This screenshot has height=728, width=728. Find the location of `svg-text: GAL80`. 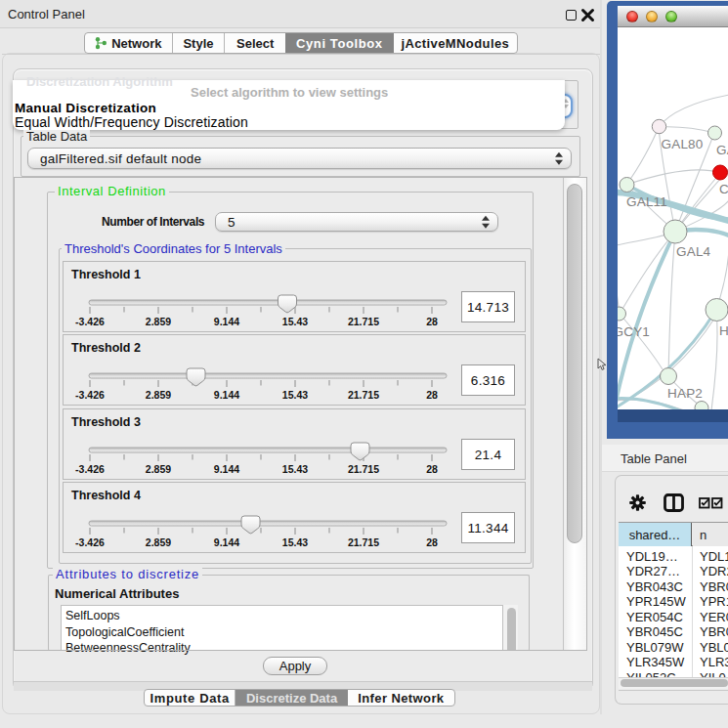

svg-text: GAL80 is located at coordinates (682, 145).